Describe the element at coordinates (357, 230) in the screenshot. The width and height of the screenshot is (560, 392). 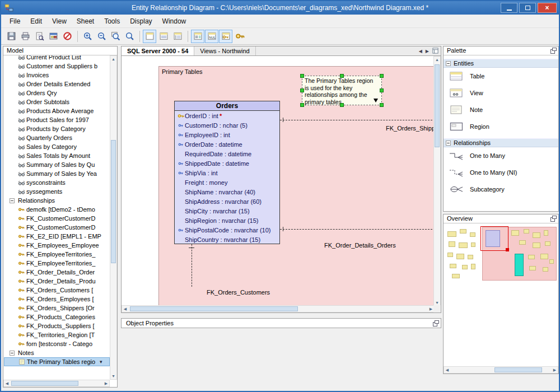
I see `relationship-line-fk-order-details-orders` at that location.